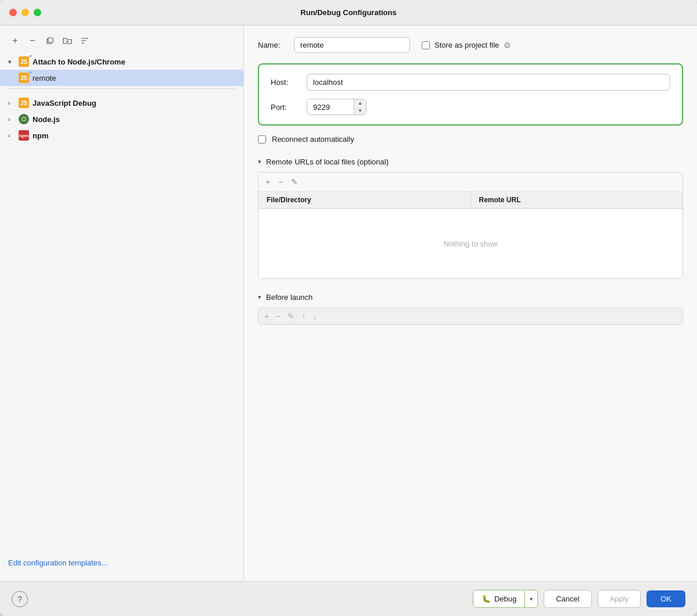  Describe the element at coordinates (79, 62) in the screenshot. I see `tree-item-label: Attach to Node.js/Chrome` at that location.